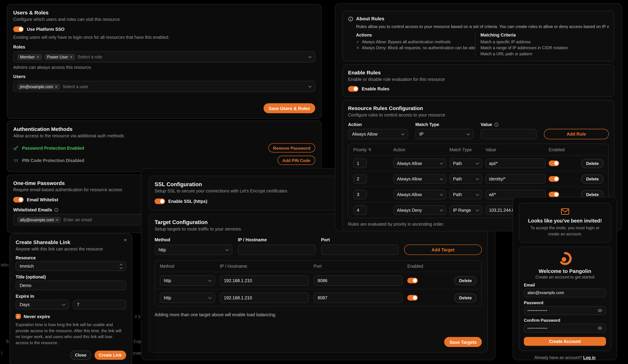 The height and width of the screenshot is (364, 628). I want to click on email-chip: ally@example.com×, so click(39, 220).